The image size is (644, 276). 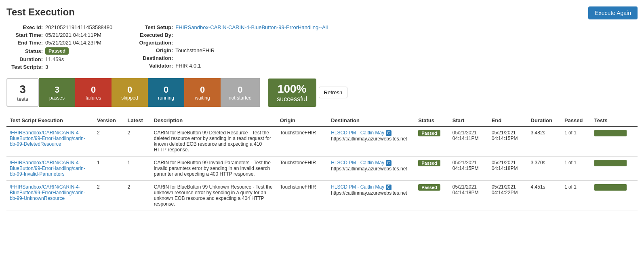 I want to click on col-version: Version, so click(x=109, y=121).